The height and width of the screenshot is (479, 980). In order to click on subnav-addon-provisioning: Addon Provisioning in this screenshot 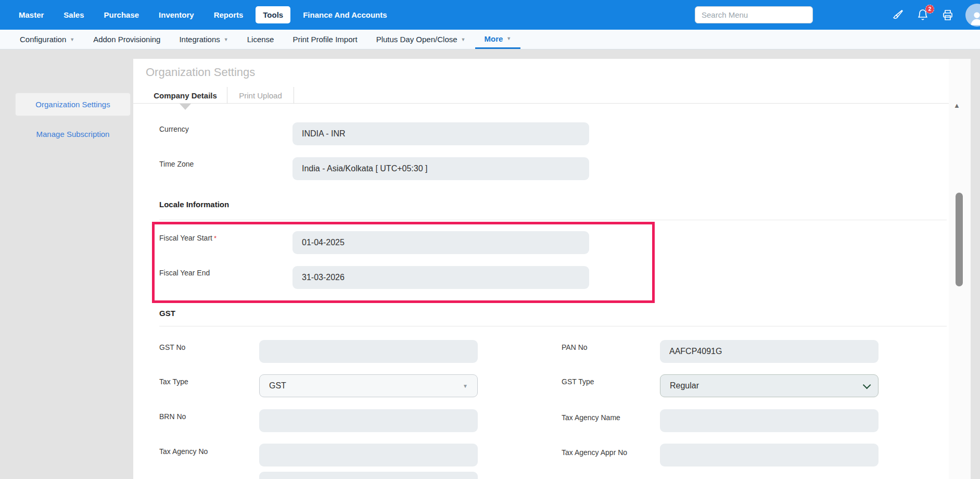, I will do `click(127, 40)`.